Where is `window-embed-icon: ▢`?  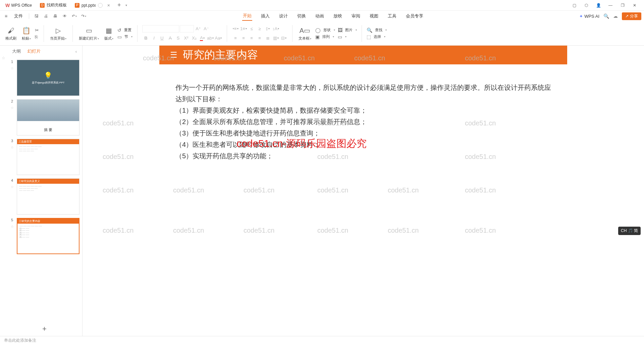 window-embed-icon: ▢ is located at coordinates (574, 5).